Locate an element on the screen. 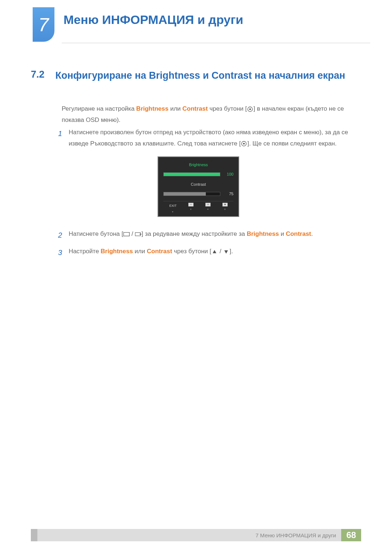 This screenshot has height=554, width=392. text: ]. Ще се появи следният екран. is located at coordinates (292, 144).